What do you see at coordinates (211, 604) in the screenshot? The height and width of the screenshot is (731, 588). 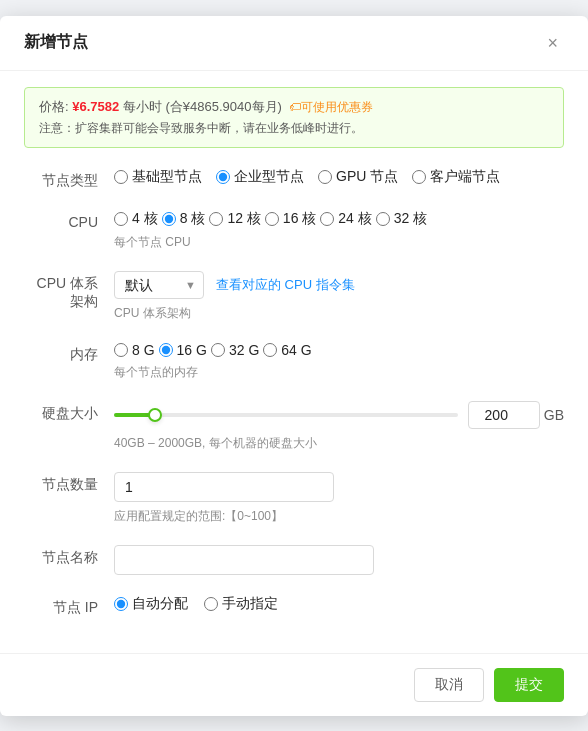 I see `node-ip-manual-radio` at bounding box center [211, 604].